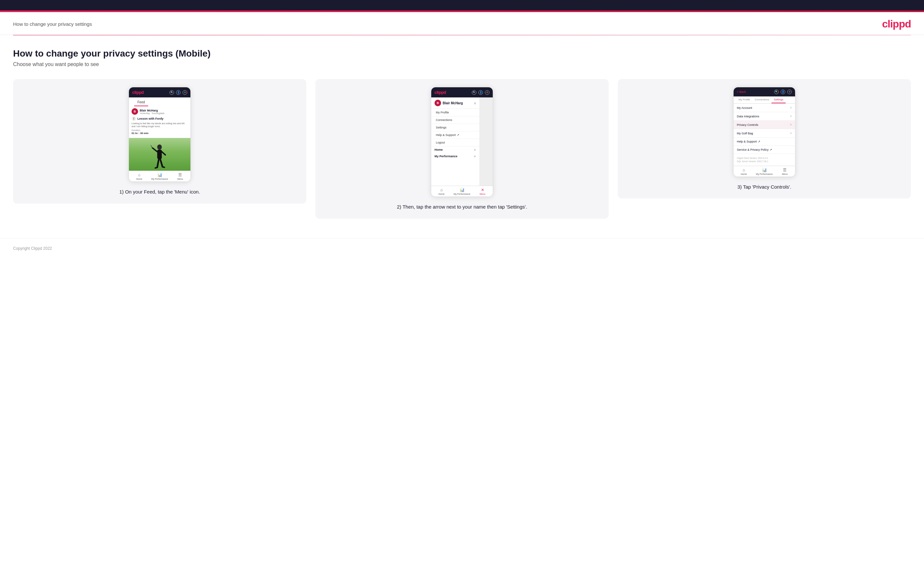  Describe the element at coordinates (160, 193) in the screenshot. I see `step-1-caption: 1) On your Feed, tap the 'Menu' icon.` at that location.